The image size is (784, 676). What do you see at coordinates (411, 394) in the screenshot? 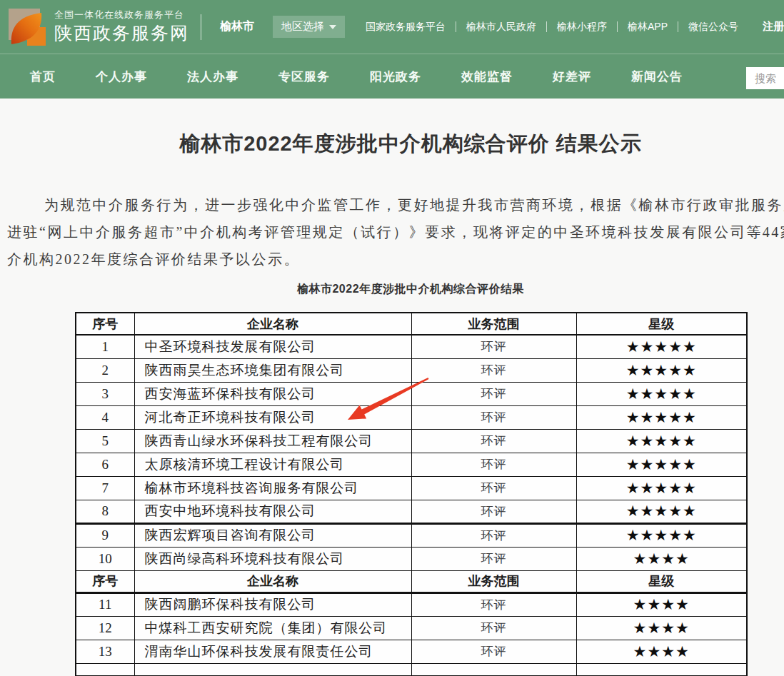
I see `table-row: 3西安海蓝环保科技有限公司环评★★★★★` at bounding box center [411, 394].